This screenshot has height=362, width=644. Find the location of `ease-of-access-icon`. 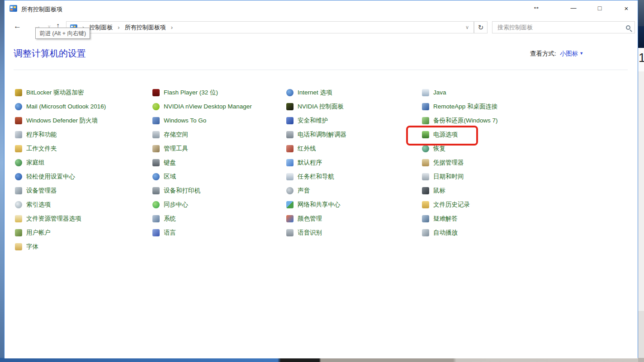

ease-of-access-icon is located at coordinates (19, 177).